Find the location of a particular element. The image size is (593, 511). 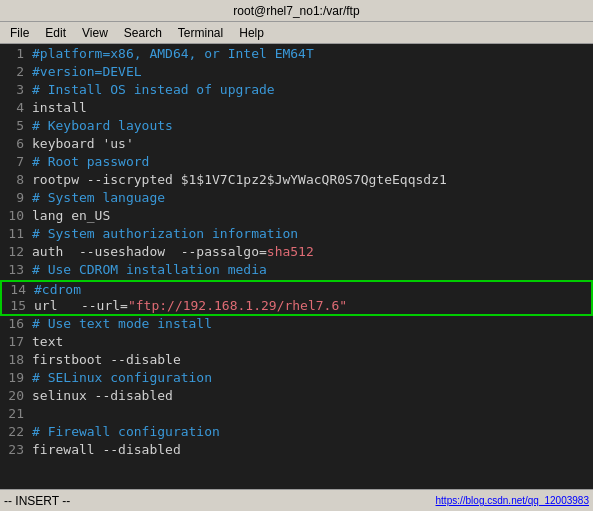

line-row: 4install is located at coordinates (296, 109).